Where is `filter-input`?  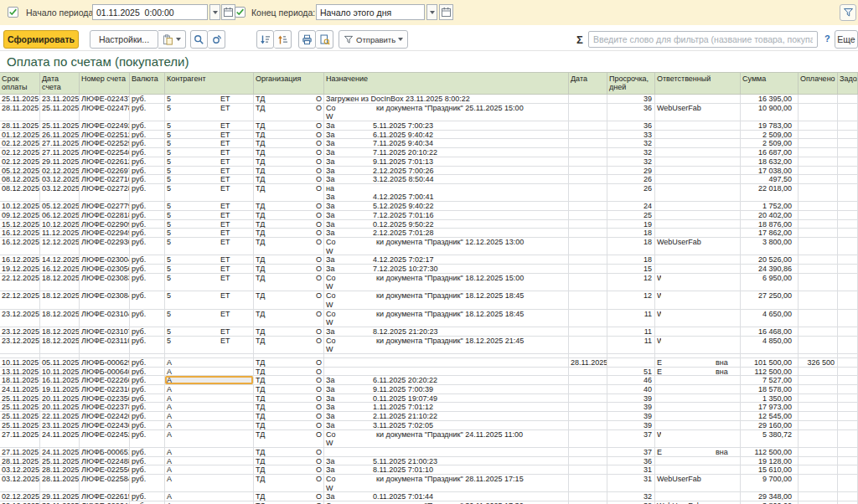
filter-input is located at coordinates (703, 39).